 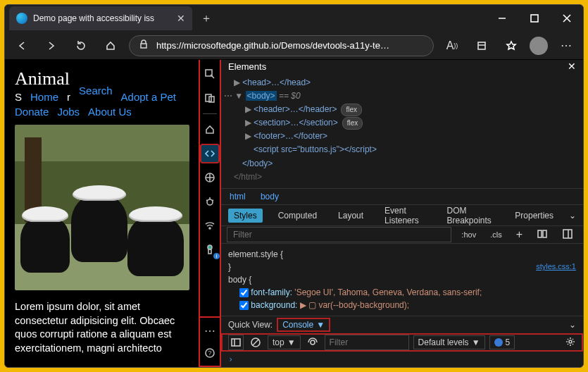 I want to click on browser-tab: Demo page with accessibility iss ✕, so click(x=101, y=18).